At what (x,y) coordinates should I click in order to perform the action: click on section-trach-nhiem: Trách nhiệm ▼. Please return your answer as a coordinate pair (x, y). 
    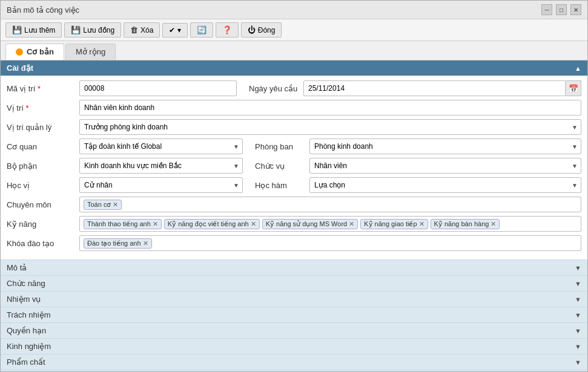
    Looking at the image, I should click on (294, 315).